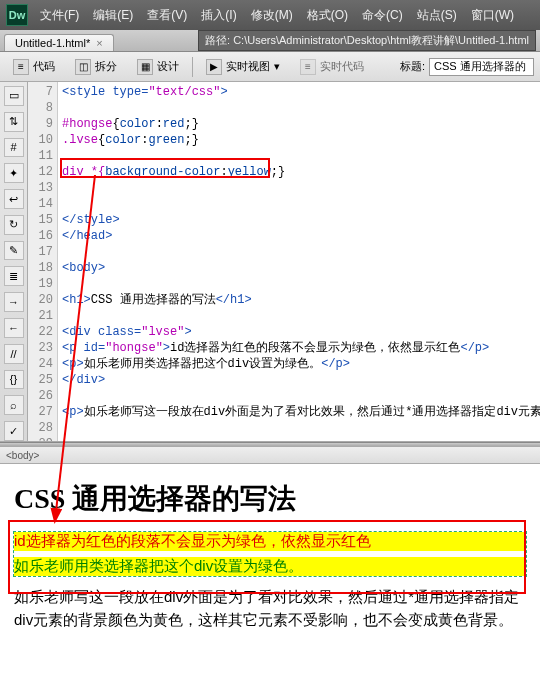 This screenshot has width=540, height=677. What do you see at coordinates (14, 96) in the screenshot?
I see `vtool-open-docs-icon: ▭` at bounding box center [14, 96].